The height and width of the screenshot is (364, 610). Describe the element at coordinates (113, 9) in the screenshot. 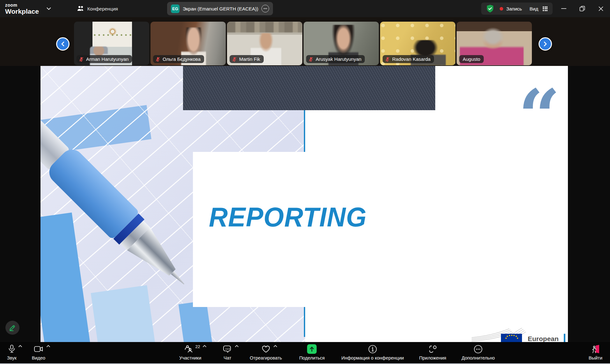

I see `tab-meeting: Конференция` at that location.